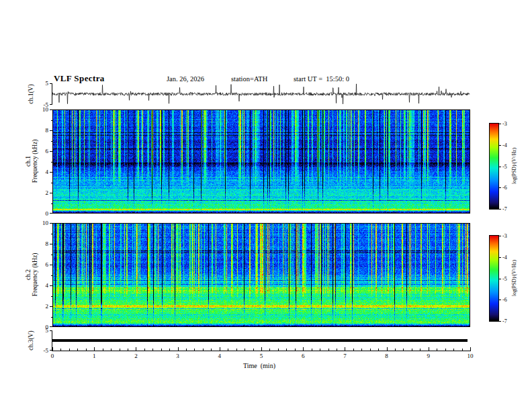 This screenshot has height=411, width=532. I want to click on x-axis-title: Time (min), so click(259, 365).